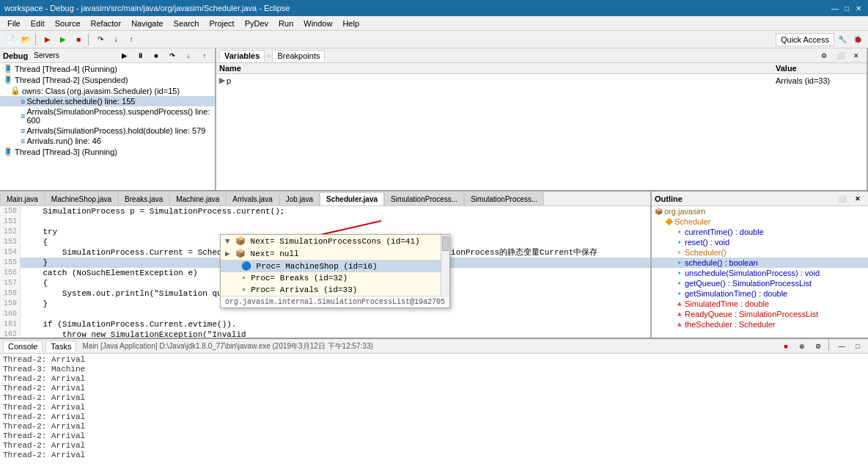  What do you see at coordinates (786, 346) in the screenshot?
I see `console-btn-stop: ■` at bounding box center [786, 346].